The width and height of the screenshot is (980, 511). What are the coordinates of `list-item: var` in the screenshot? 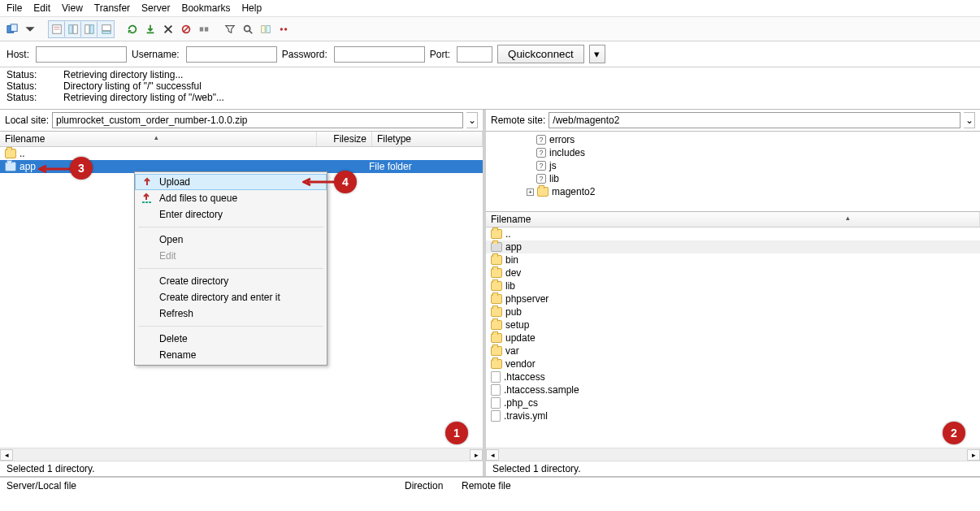 It's located at (733, 351).